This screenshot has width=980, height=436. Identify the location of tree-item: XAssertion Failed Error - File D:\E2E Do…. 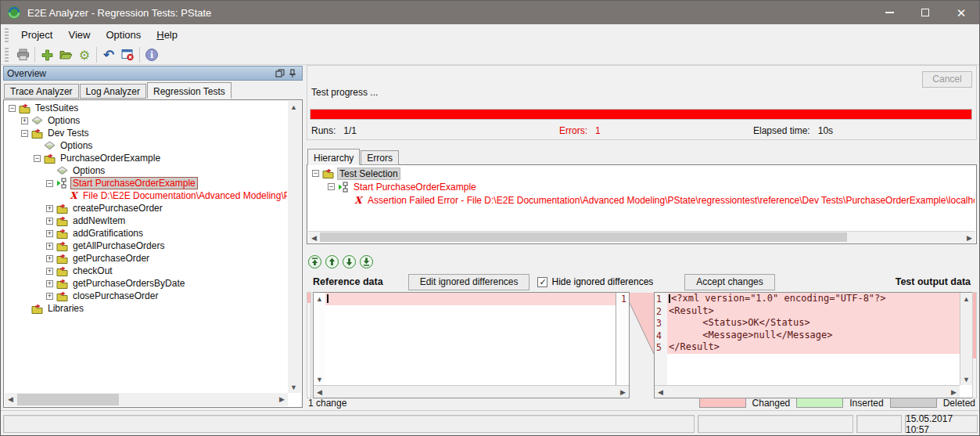
(641, 200).